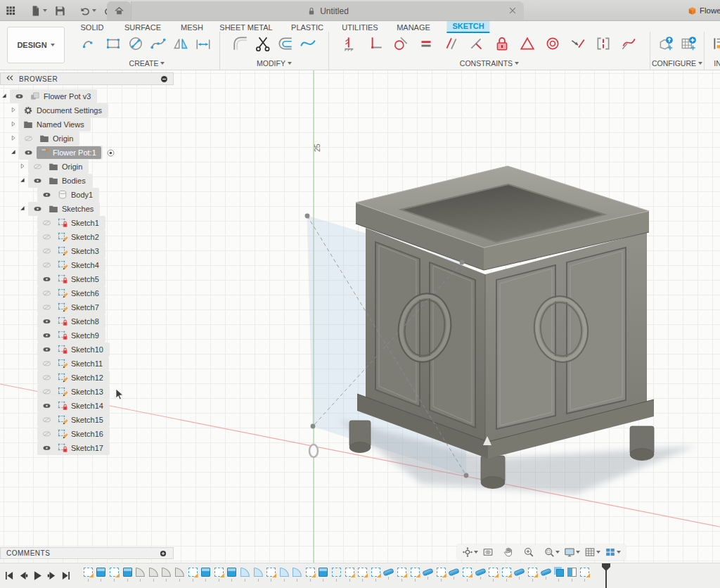 The width and height of the screenshot is (720, 588). Describe the element at coordinates (317, 148) in the screenshot. I see `dimension-label: 25` at that location.